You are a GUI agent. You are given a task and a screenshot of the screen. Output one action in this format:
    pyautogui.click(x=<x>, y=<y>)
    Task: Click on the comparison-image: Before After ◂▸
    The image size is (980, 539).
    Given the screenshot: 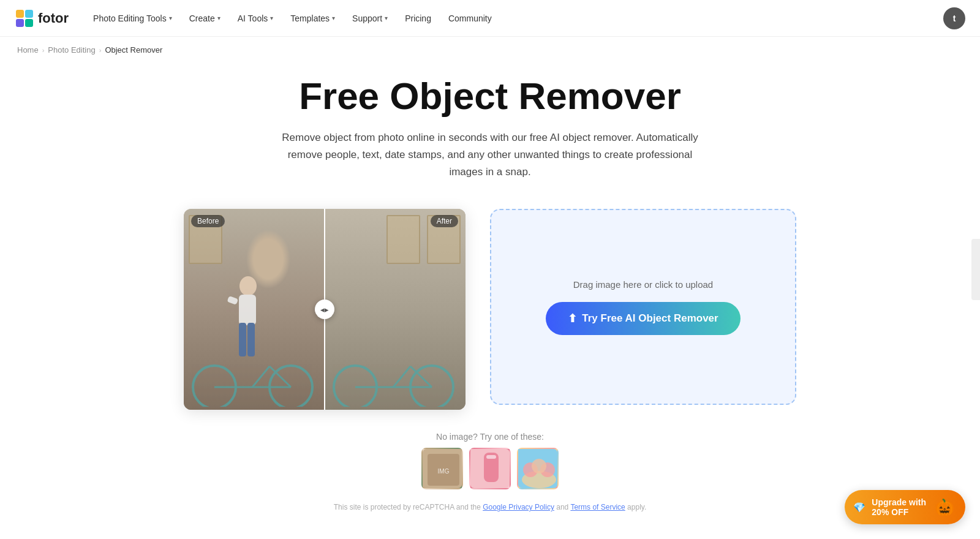 What is the action you would take?
    pyautogui.click(x=325, y=309)
    